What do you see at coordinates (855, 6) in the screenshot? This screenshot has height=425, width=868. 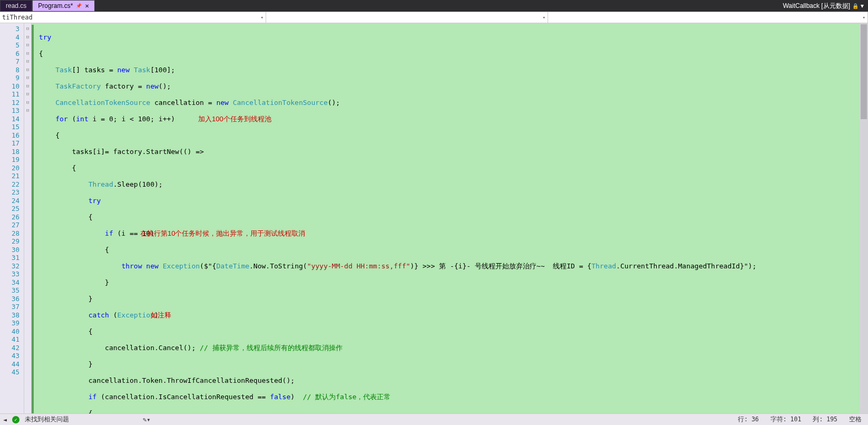 I see `lock-icon: 🔒` at bounding box center [855, 6].